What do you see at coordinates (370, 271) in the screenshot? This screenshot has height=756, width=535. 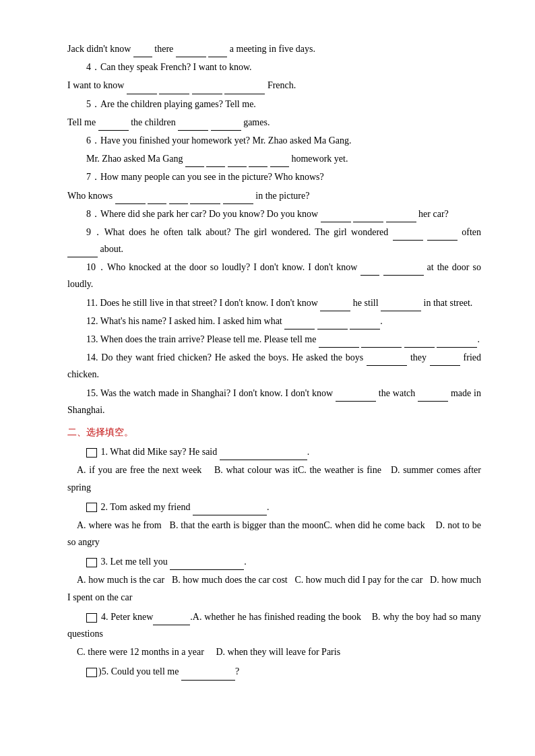 I see `blank-10a` at bounding box center [370, 271].